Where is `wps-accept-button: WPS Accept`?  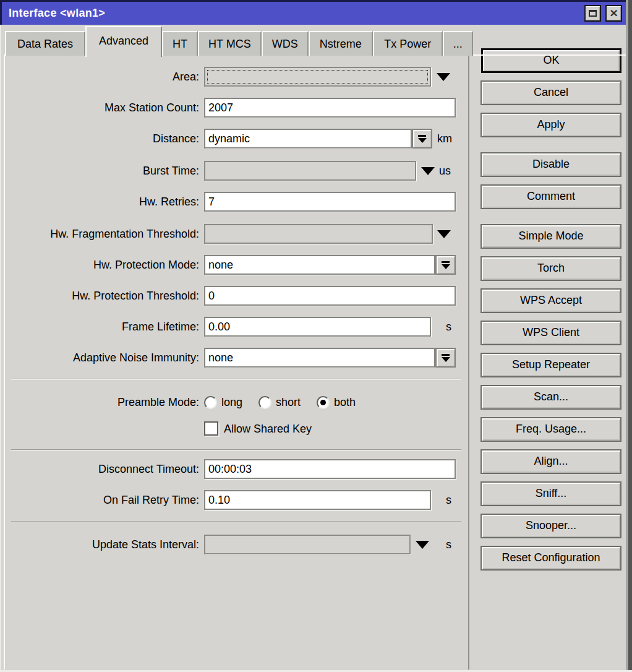 wps-accept-button: WPS Accept is located at coordinates (551, 301).